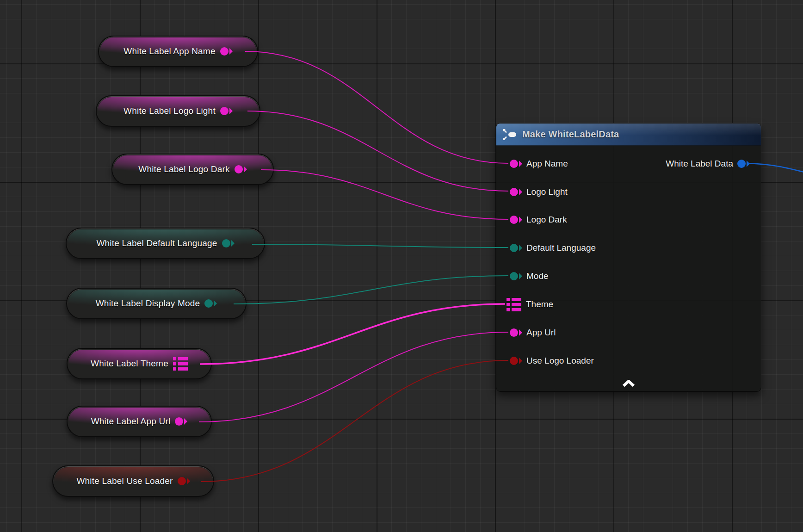 Image resolution: width=803 pixels, height=532 pixels. Describe the element at coordinates (169, 51) in the screenshot. I see `variable-node-label: White Label App Name` at that location.